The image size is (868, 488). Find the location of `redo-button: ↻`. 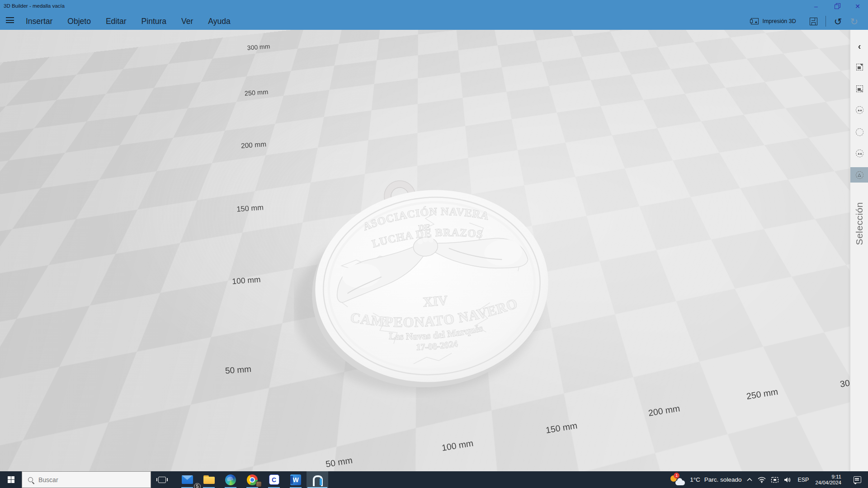

redo-button: ↻ is located at coordinates (854, 22).